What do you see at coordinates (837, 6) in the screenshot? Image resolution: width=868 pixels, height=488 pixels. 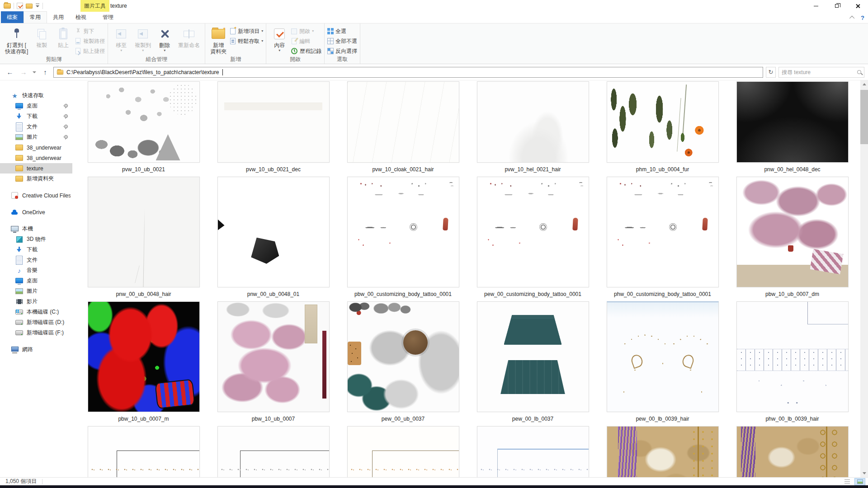 I see `restore-button` at bounding box center [837, 6].